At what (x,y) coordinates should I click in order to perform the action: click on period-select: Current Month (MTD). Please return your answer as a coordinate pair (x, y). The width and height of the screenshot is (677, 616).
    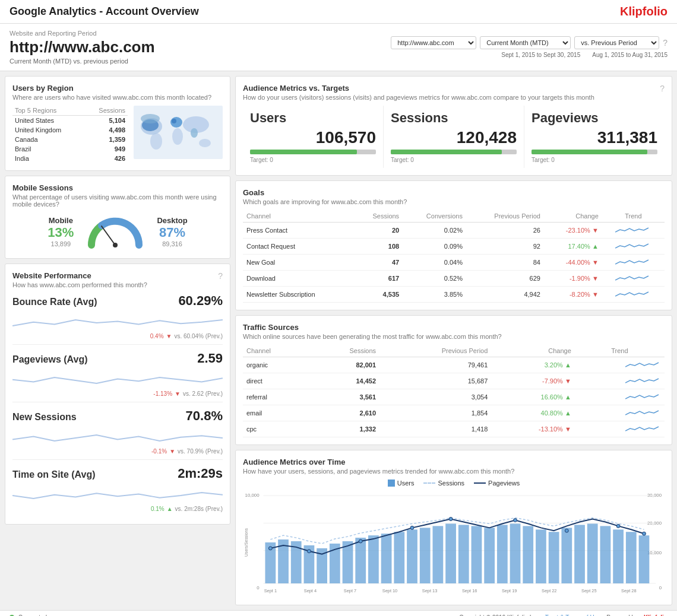
    Looking at the image, I should click on (525, 43).